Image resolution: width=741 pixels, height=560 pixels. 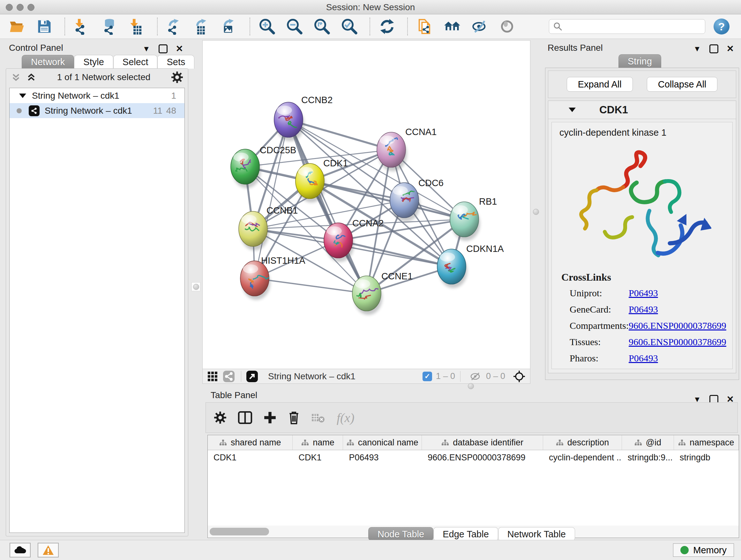 What do you see at coordinates (350, 26) in the screenshot?
I see `zoom-selected-button` at bounding box center [350, 26].